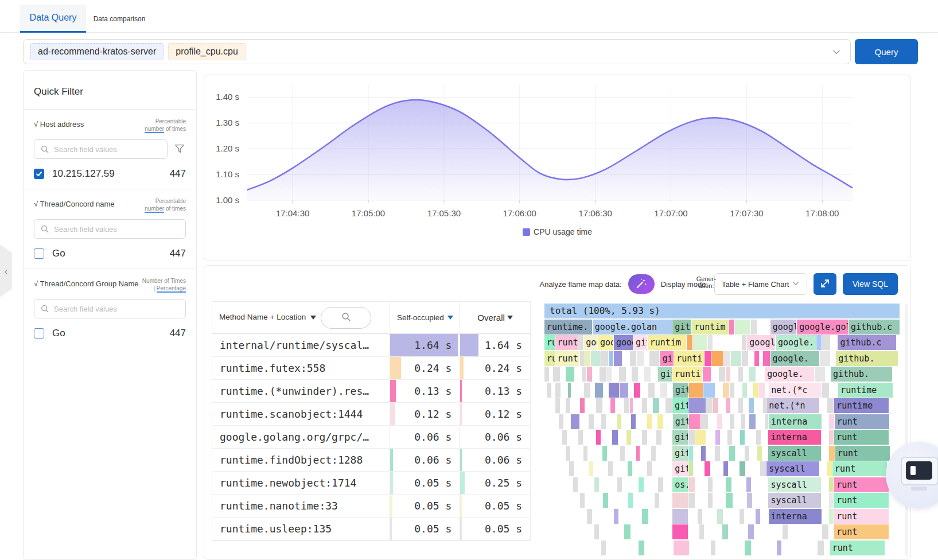  Describe the element at coordinates (425, 318) in the screenshot. I see `self-occupied-column-header: Self-occupied` at that location.